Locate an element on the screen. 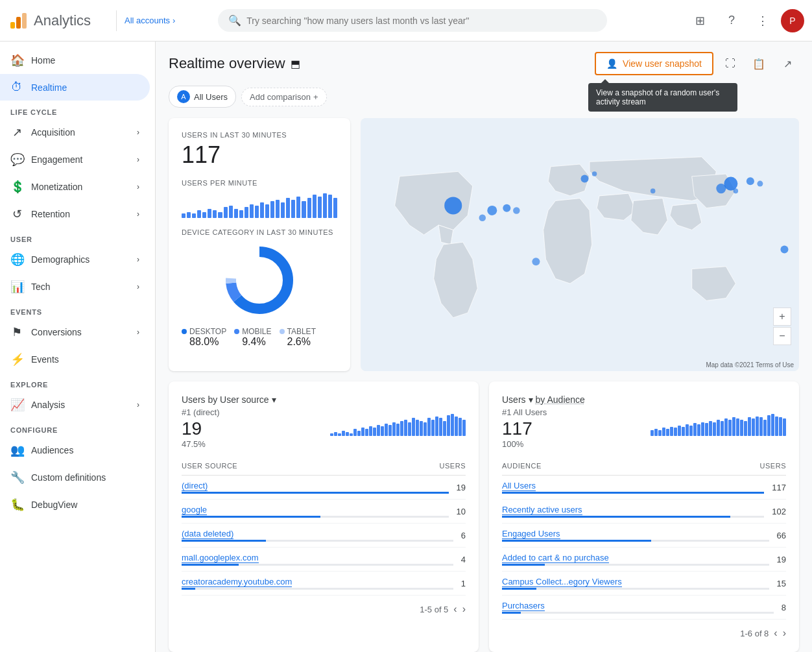  row-label: (direct) is located at coordinates (195, 486).